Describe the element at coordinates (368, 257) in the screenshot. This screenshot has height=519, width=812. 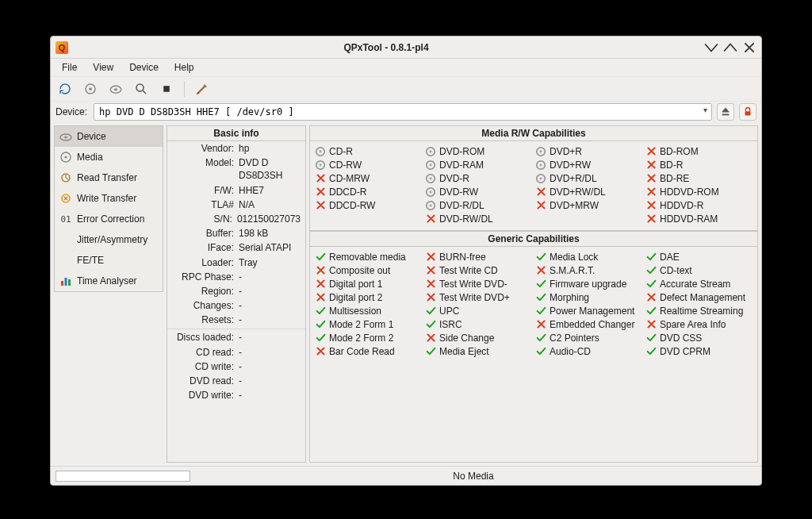
I see `capability-item: Removable media` at that location.